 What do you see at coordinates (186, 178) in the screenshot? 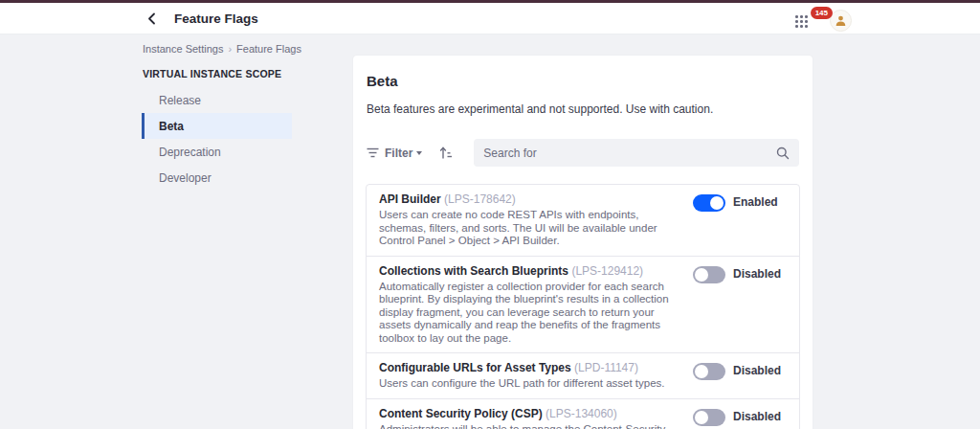
I see `sidebar-item-label: Developer` at bounding box center [186, 178].